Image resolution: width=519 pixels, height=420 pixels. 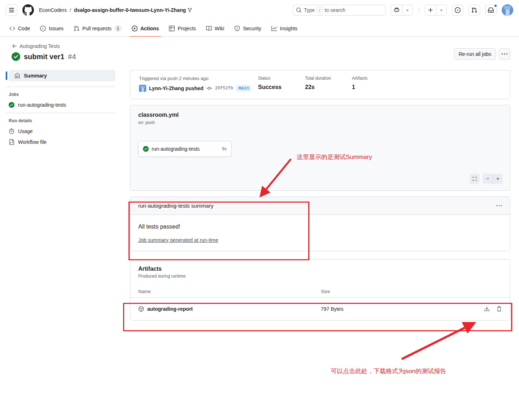 I want to click on shield-icon, so click(x=237, y=28).